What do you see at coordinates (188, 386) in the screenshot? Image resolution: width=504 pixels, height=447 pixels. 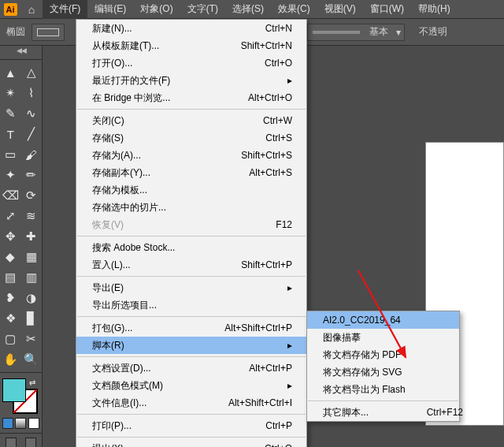 I see `file-menu-label: 文档颜色模式(M)` at bounding box center [188, 386].